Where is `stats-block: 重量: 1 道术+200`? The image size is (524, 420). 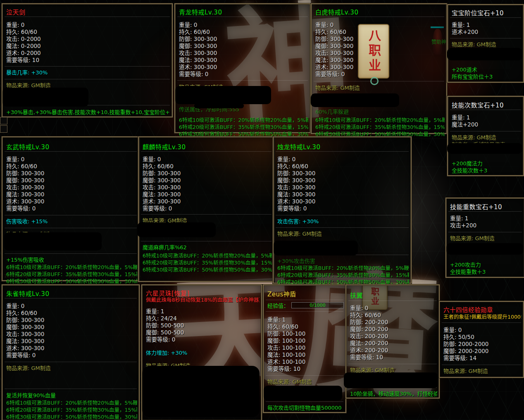 stats-block: 重量: 1 道术+200 is located at coordinates (487, 29).